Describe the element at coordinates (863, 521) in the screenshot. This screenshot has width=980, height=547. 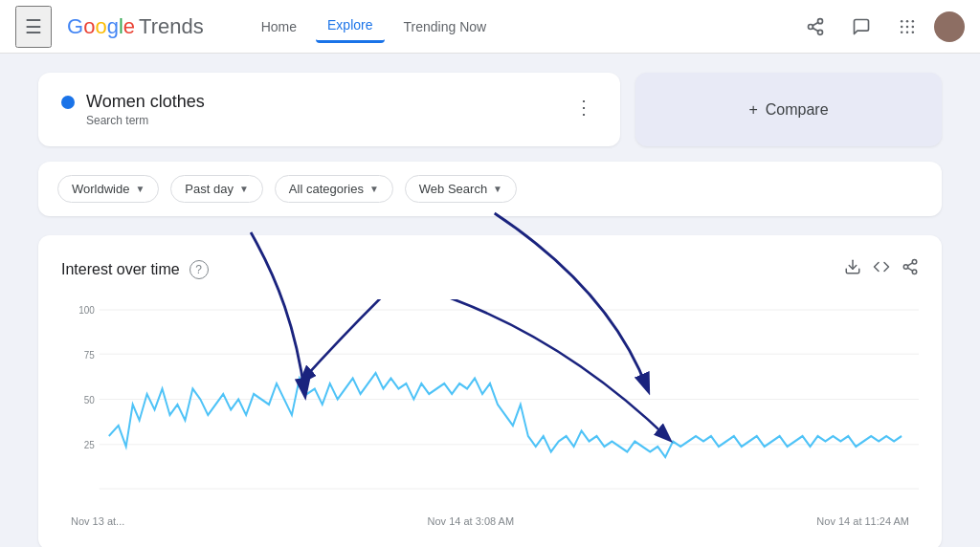
I see `x-label-2: Nov 14 at 11:24 AM` at that location.